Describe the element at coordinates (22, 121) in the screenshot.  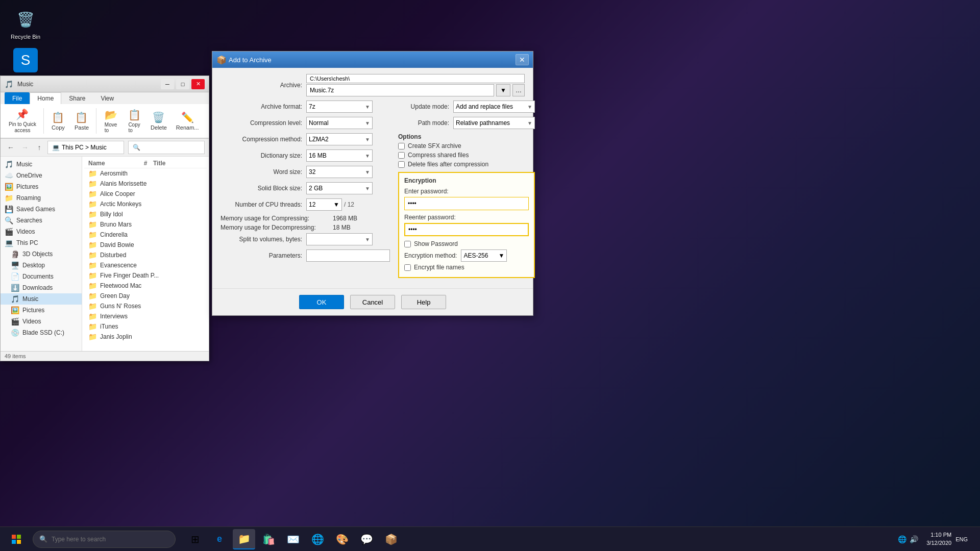
I see `ribbon-btn-pin: 📌 Pin to Quickaccess` at that location.